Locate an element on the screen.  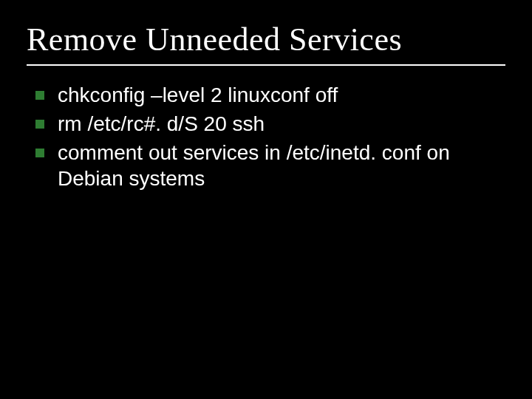
list-item: rm /etc/rc#. d/S 20 ssh is located at coordinates (269, 124).